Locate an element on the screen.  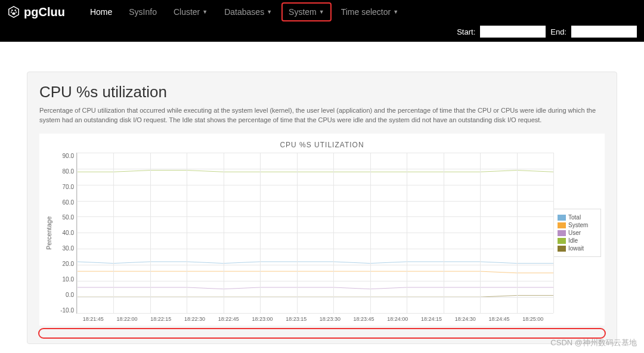
nav-items: Home SysInfo Cluster▼ Databases▼ System▼… is located at coordinates (244, 12).